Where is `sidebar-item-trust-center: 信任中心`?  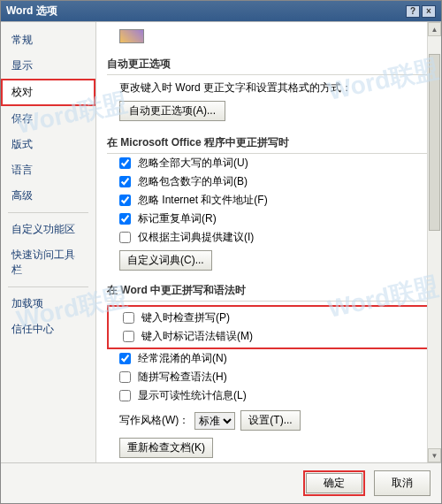 sidebar-item-trust-center: 信任中心 is located at coordinates (48, 329).